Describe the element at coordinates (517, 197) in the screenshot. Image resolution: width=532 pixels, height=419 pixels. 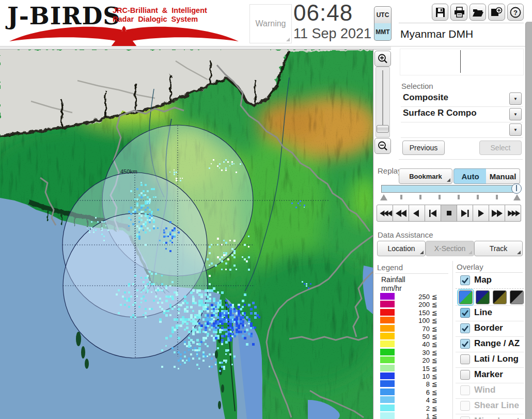
I see `slider-end-marker-icon` at that location.